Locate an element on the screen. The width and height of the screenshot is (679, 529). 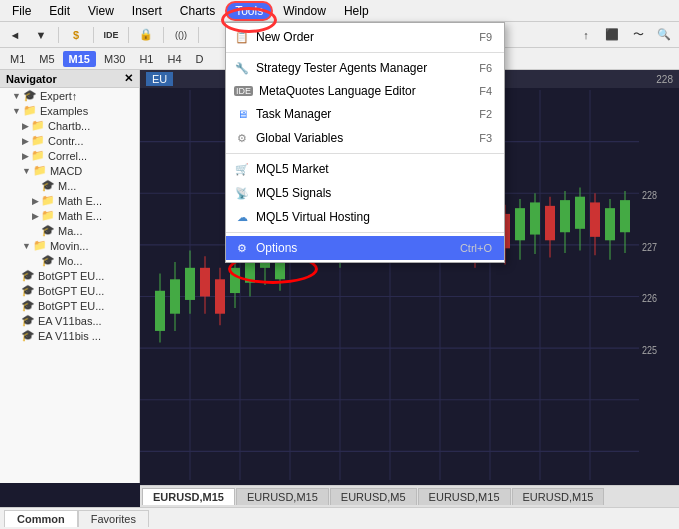
menu-global-variables: ⚙ Global Variables F3 is located at coordinates (365, 138).